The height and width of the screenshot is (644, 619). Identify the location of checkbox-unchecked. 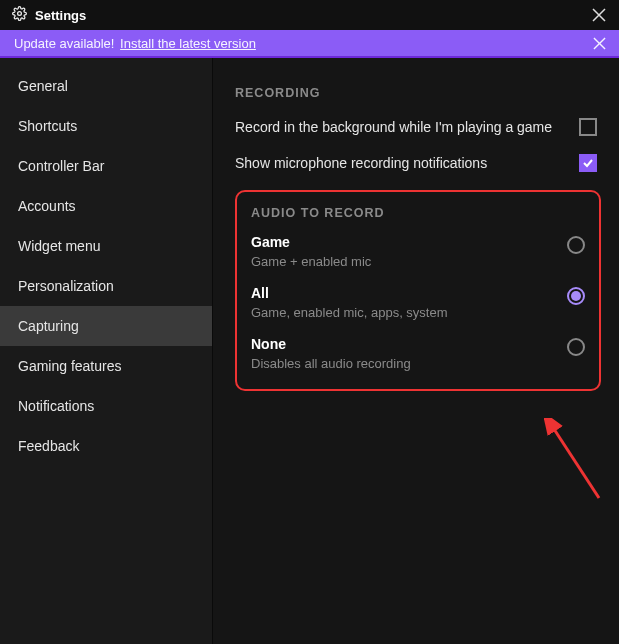
(588, 127).